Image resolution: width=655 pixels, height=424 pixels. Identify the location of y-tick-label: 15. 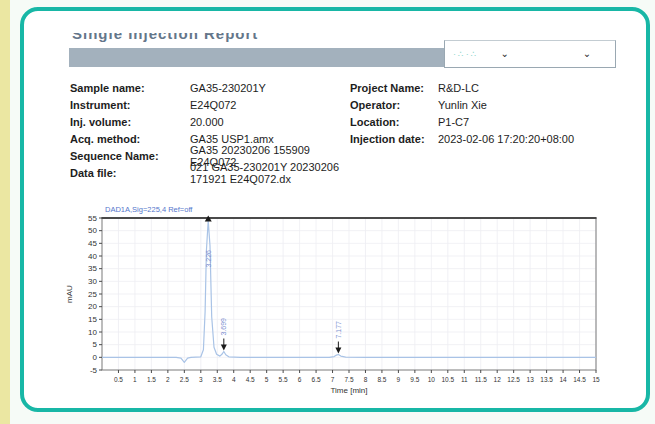
(92, 320).